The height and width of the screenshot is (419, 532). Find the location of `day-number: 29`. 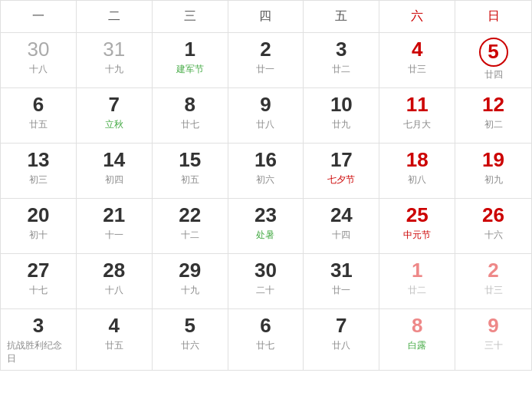

day-number: 29 is located at coordinates (190, 270).